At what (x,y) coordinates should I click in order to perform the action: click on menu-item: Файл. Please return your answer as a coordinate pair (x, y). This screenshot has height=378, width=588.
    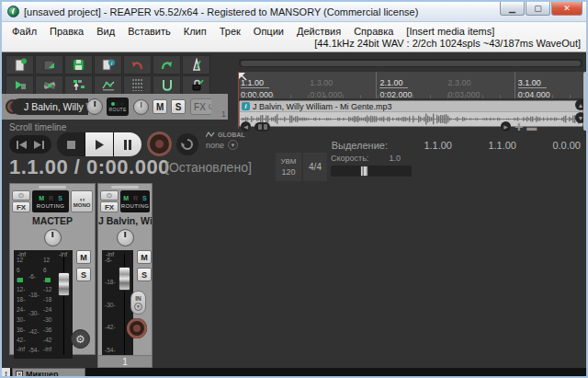
    Looking at the image, I should click on (24, 31).